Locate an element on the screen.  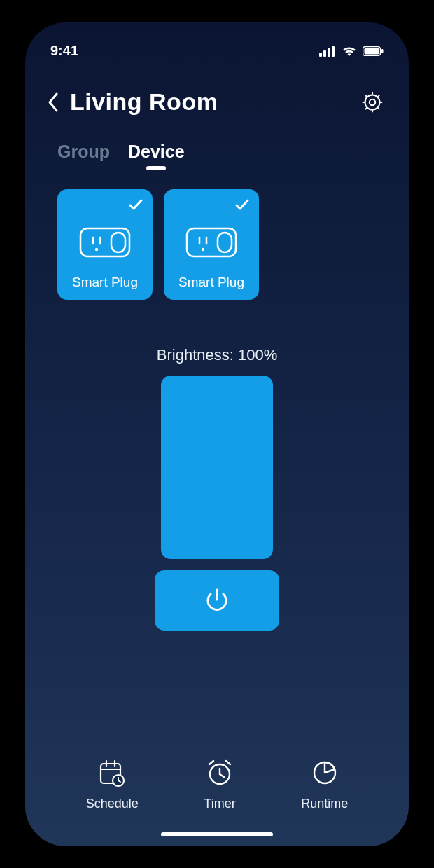
nav-schedule: Schedule is located at coordinates (112, 785).